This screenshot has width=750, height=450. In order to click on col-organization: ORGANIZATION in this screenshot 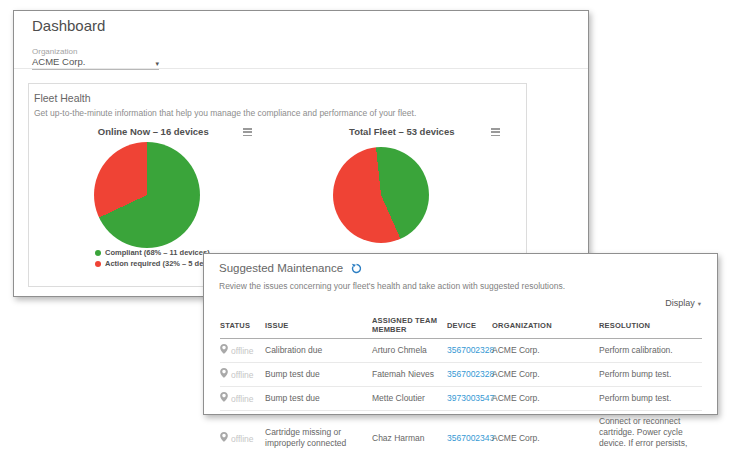, I will do `click(546, 326)`.